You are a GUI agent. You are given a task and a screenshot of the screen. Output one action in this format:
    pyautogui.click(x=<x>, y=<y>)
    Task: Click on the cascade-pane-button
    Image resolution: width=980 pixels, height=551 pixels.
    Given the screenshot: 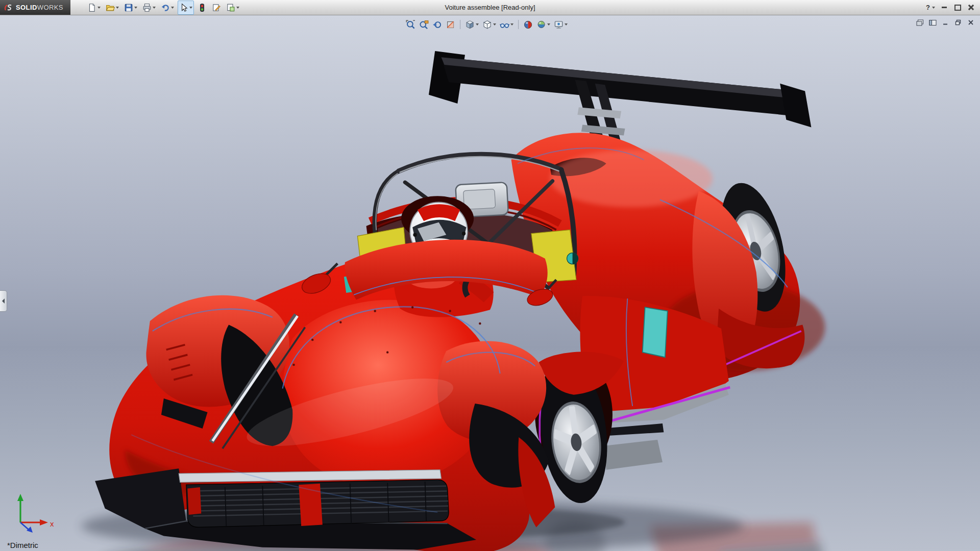 What is the action you would take?
    pyautogui.click(x=920, y=22)
    